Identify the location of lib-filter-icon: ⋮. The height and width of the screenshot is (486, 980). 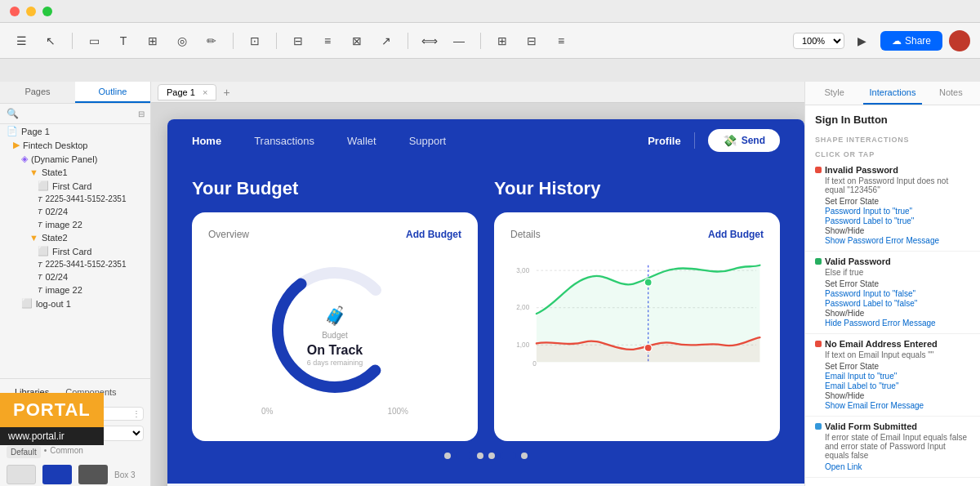
(136, 413).